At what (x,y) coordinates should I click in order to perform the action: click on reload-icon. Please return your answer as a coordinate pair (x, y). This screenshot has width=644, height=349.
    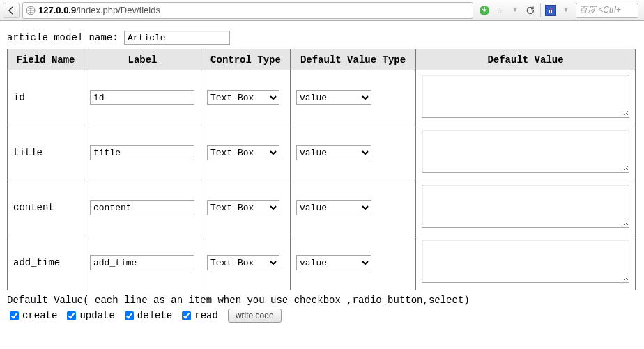
    Looking at the image, I should click on (530, 10).